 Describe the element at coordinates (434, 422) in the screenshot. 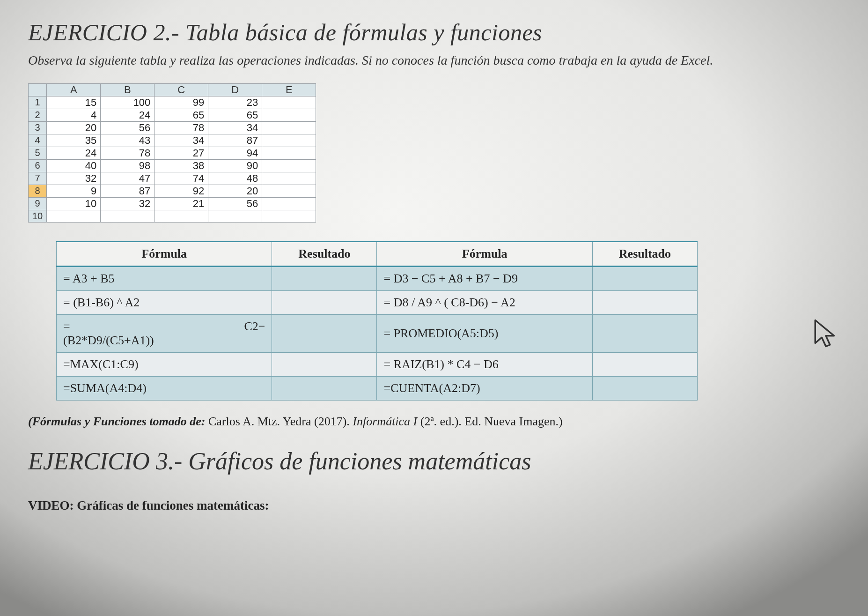

I see `citation-text: (Fórmulas y Funciones tomado de: Carlos …` at that location.